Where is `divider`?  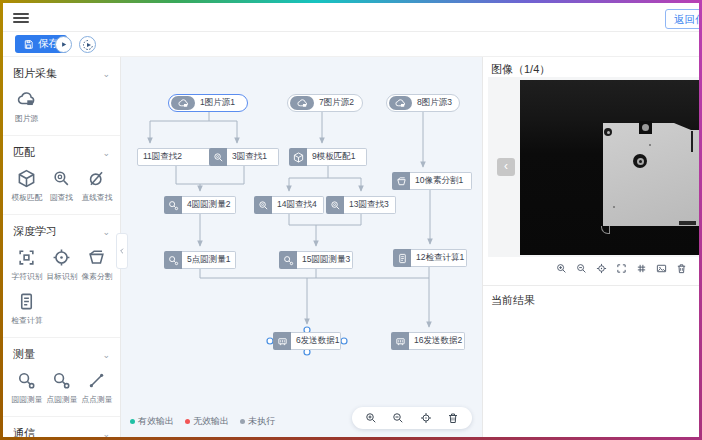
divider is located at coordinates (591, 286).